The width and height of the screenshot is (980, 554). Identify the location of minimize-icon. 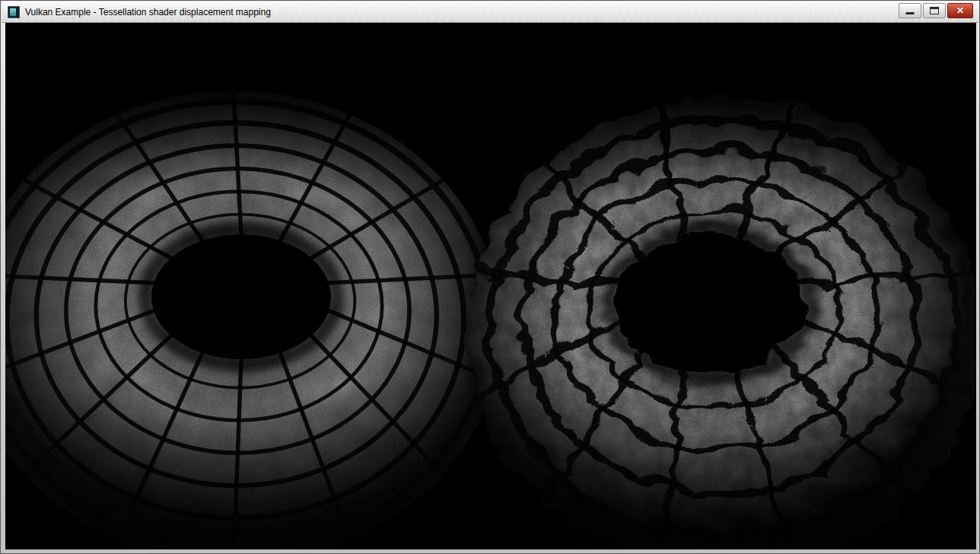
(910, 14).